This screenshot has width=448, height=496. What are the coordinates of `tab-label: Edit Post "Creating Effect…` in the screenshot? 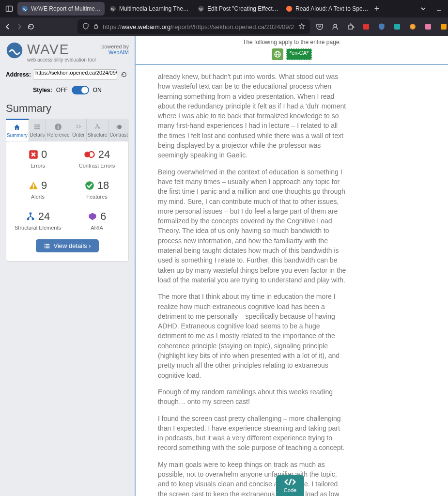 It's located at (243, 9).